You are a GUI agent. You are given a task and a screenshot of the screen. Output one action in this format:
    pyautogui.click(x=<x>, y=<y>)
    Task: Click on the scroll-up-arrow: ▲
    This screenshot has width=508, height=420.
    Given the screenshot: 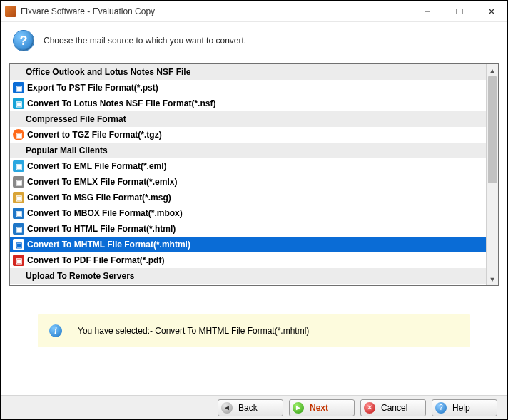 What is the action you would take?
    pyautogui.click(x=492, y=70)
    